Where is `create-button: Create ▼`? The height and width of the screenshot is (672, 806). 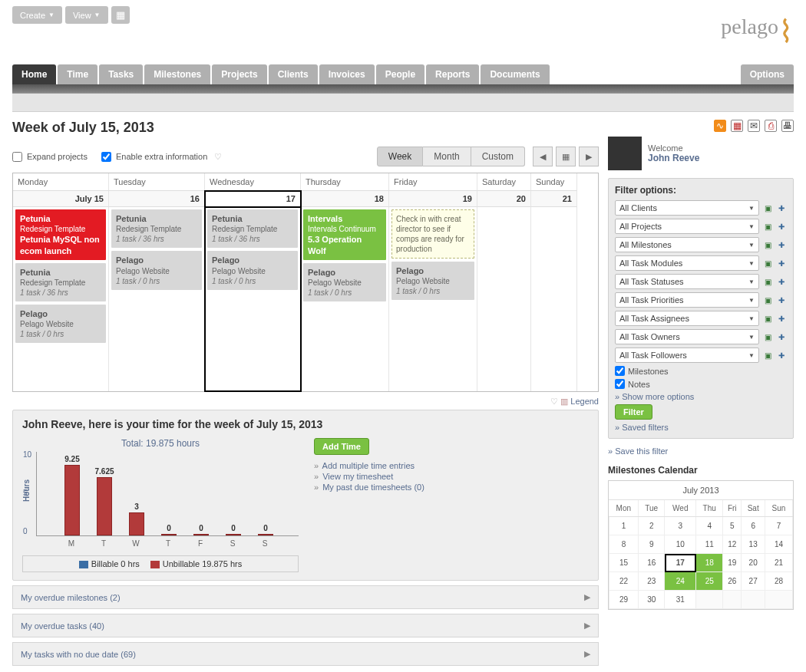
create-button: Create ▼ is located at coordinates (37, 15).